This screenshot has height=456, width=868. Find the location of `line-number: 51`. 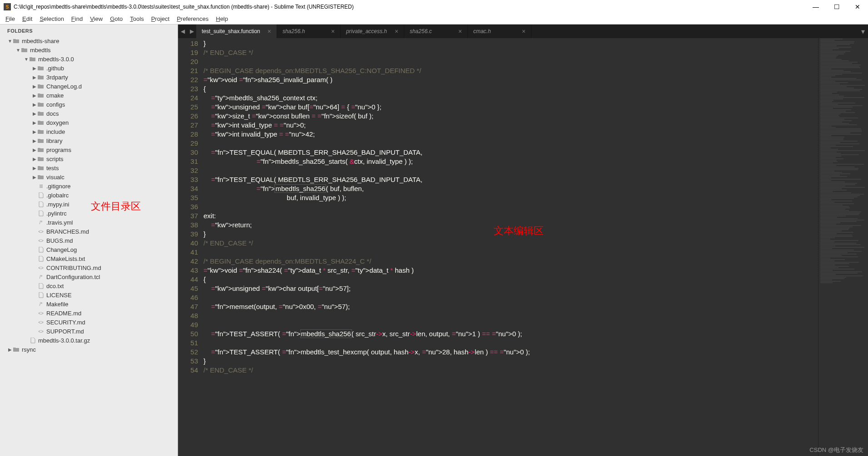

line-number: 51 is located at coordinates (188, 343).